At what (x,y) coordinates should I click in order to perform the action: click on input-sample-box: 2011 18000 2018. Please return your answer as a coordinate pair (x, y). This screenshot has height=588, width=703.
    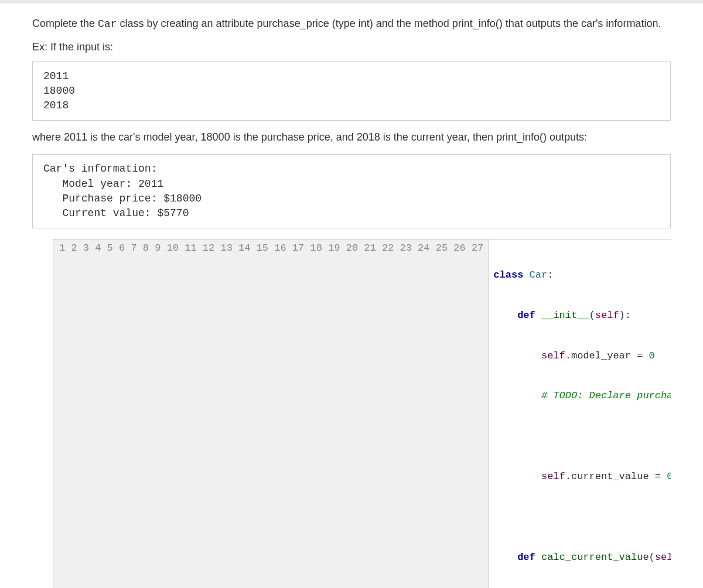
    Looking at the image, I should click on (352, 91).